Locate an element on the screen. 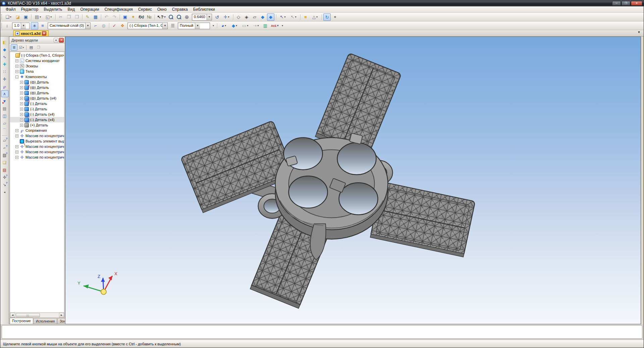  hoist-library-button: ⌖ is located at coordinates (335, 17).